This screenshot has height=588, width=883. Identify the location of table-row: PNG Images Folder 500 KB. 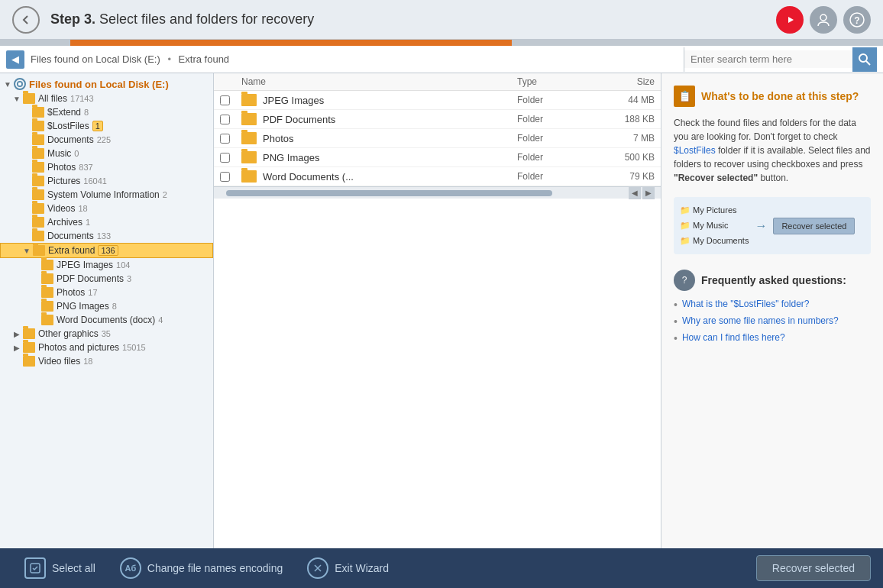
(437, 157).